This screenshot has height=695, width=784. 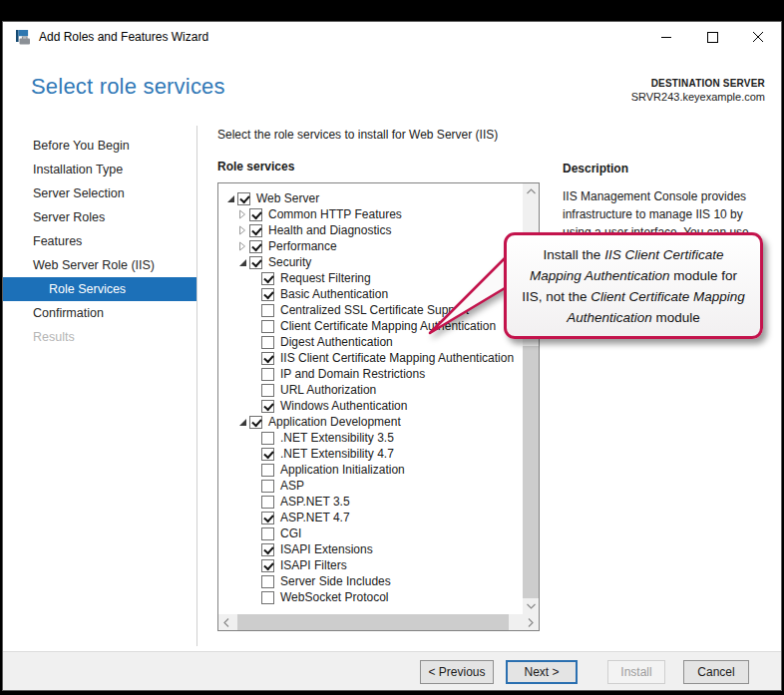 What do you see at coordinates (100, 241) in the screenshot?
I see `sidebar-item-features: Features` at bounding box center [100, 241].